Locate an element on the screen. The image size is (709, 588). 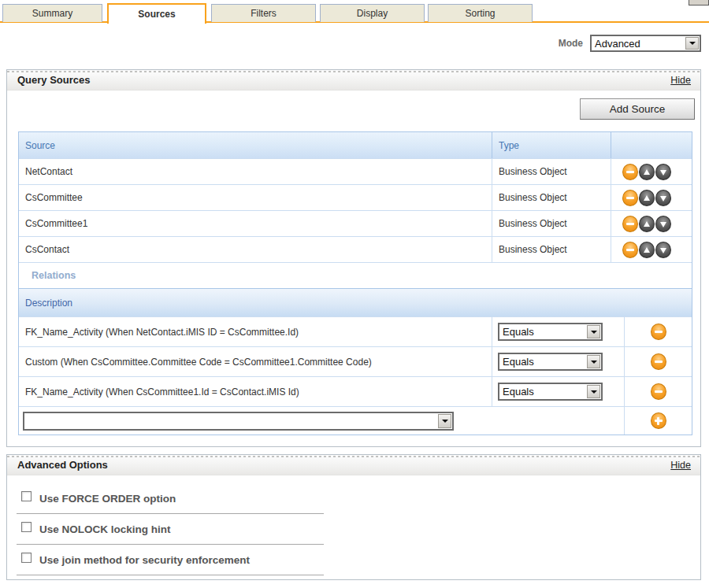
tab-bar: Summary Sources Filters Display Sorting is located at coordinates (268, 14).